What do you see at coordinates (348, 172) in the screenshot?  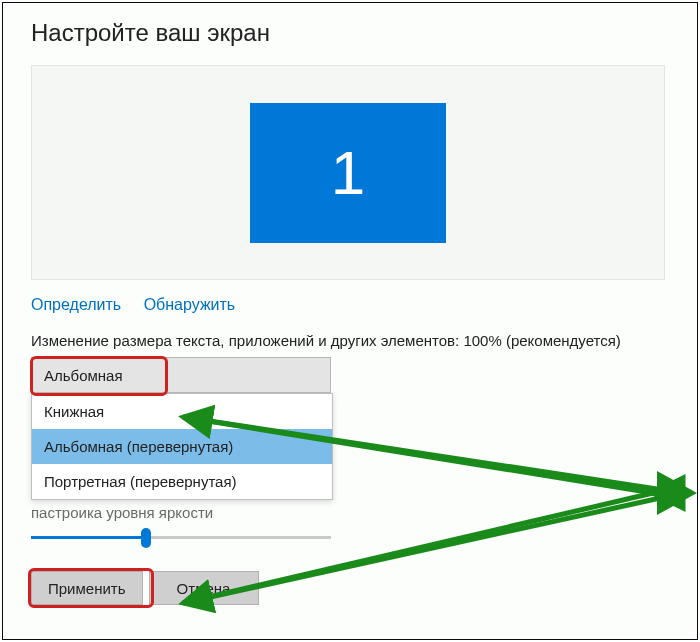 I see `monitor-number: 1` at bounding box center [348, 172].